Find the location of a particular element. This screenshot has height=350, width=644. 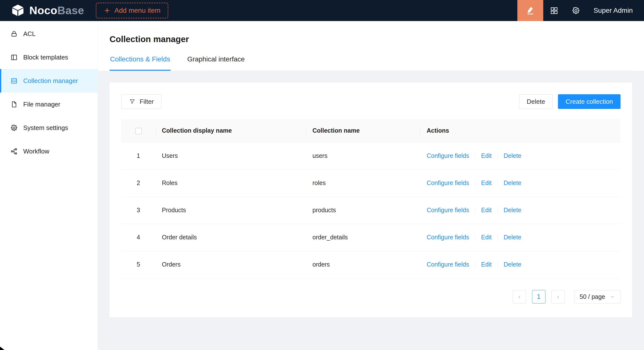

tab-collections-fields: Collections & Fields is located at coordinates (140, 62).